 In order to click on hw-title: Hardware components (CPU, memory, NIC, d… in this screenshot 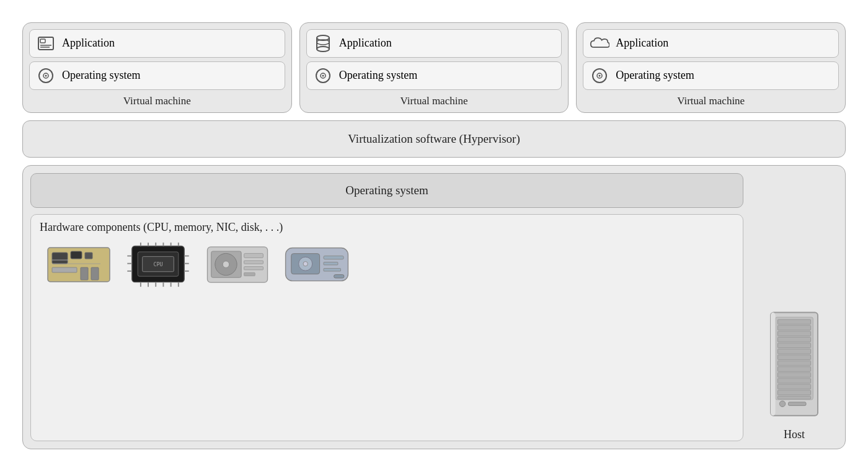, I will do `click(387, 227)`.